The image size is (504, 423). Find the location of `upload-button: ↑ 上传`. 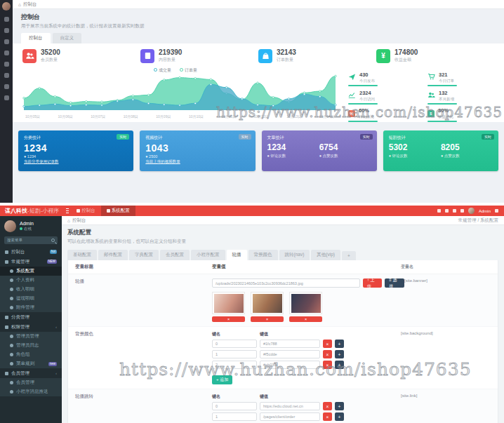

upload-button: ↑ 上传 is located at coordinates (372, 283).